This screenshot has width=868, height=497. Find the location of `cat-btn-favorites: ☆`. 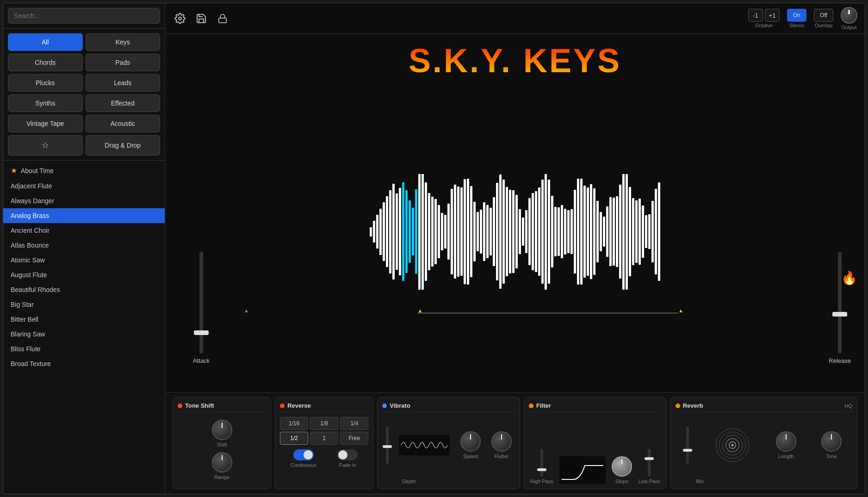

cat-btn-favorites: ☆ is located at coordinates (45, 145).